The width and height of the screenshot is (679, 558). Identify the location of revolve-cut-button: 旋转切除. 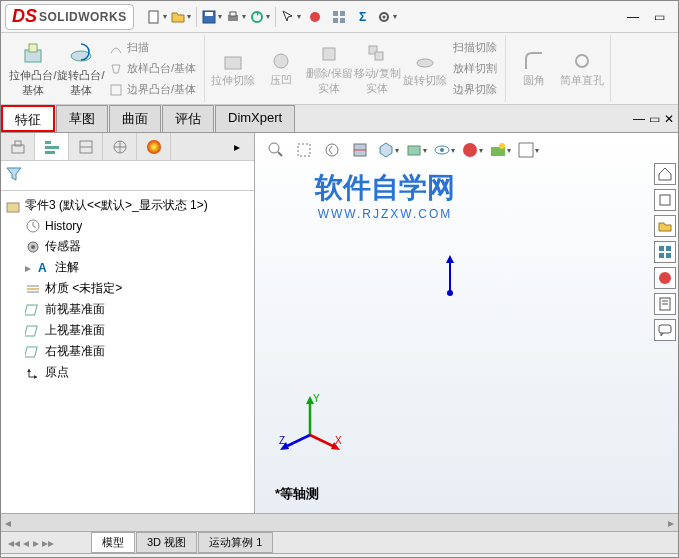
(425, 69).